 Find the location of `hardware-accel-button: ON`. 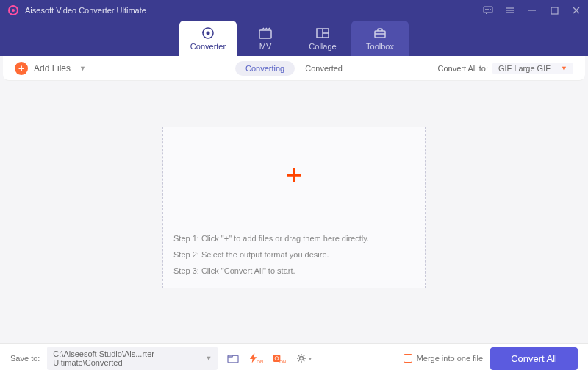

hardware-accel-button: ON is located at coordinates (257, 358).